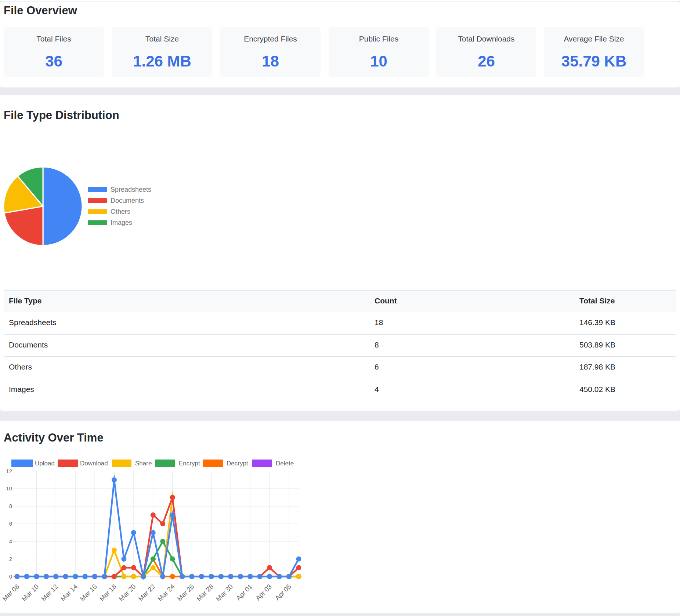  What do you see at coordinates (120, 212) in the screenshot?
I see `svg-text: Others` at bounding box center [120, 212].